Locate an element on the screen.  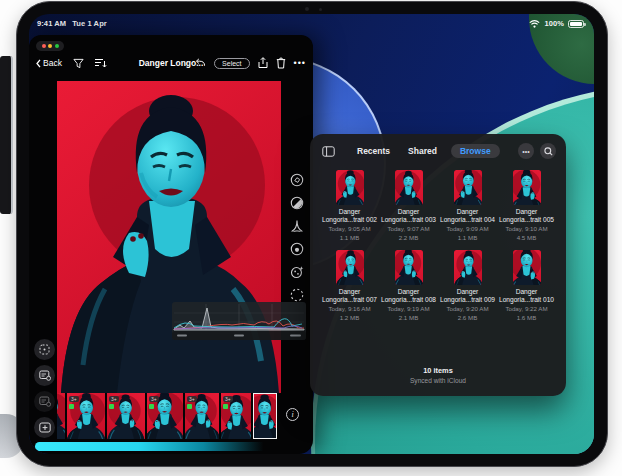
more-button: ••• is located at coordinates (300, 63).